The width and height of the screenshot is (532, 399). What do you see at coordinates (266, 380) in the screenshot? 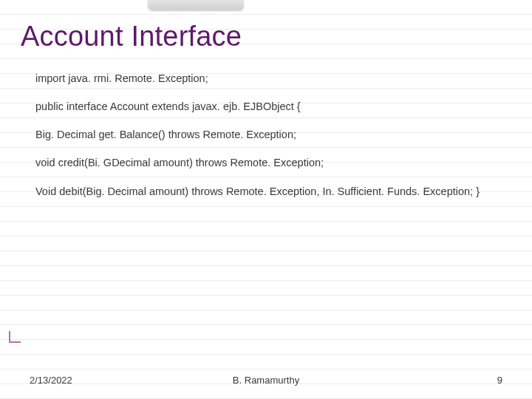
I see `footer-author: B. Ramamurthy` at bounding box center [266, 380].